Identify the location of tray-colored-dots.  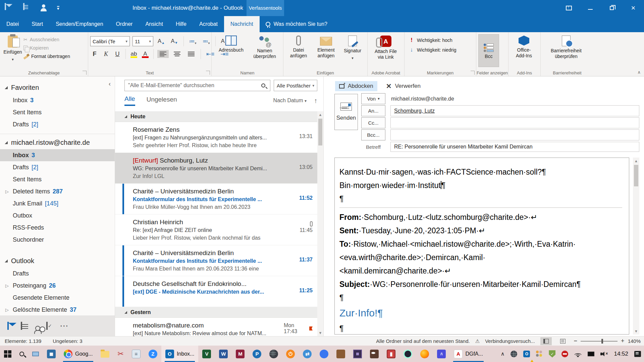
(539, 354).